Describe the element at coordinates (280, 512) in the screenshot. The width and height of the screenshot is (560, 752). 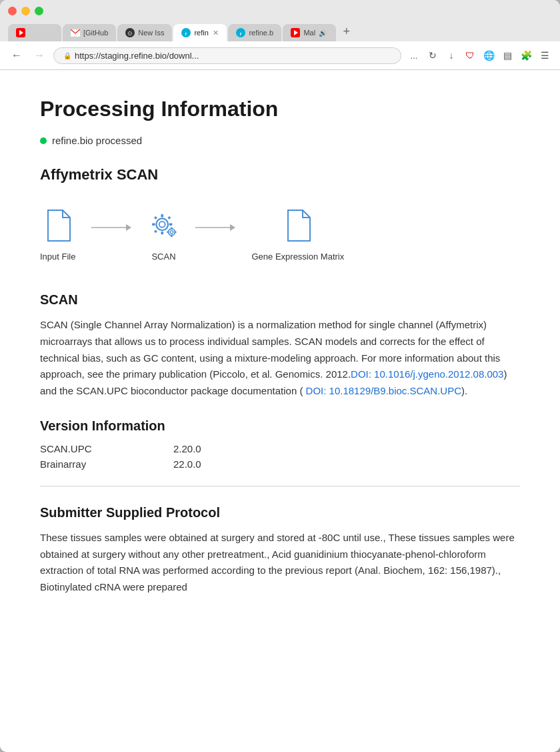
I see `submitter-section-title: Submitter Supplied Protocol` at that location.